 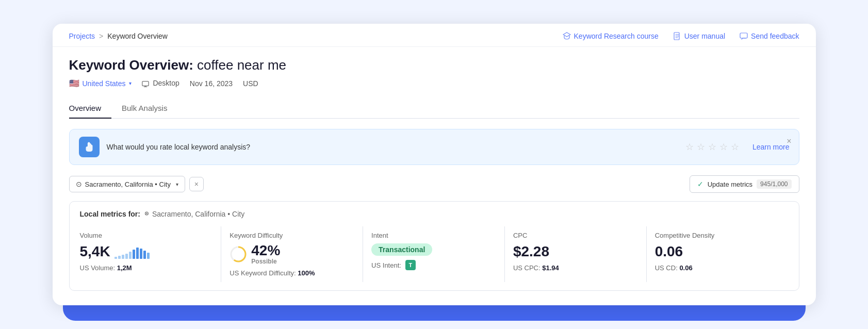 What do you see at coordinates (745, 184) in the screenshot?
I see `update-metrics-button: ✓ Update metrics 945/1,000` at bounding box center [745, 184].